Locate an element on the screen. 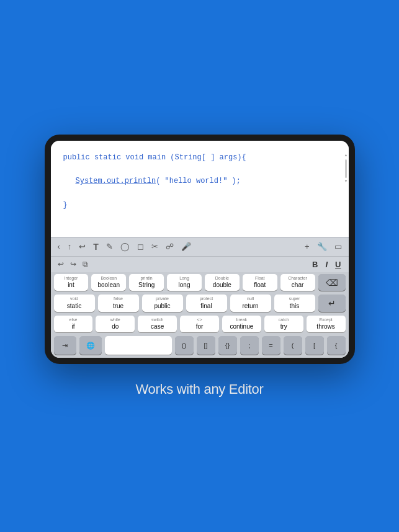 This screenshot has width=399, height=532. key-case: switch case is located at coordinates (158, 324).